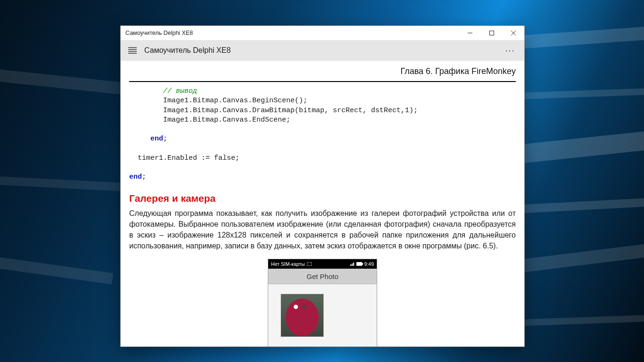  What do you see at coordinates (132, 50) in the screenshot?
I see `menu-icon` at bounding box center [132, 50].